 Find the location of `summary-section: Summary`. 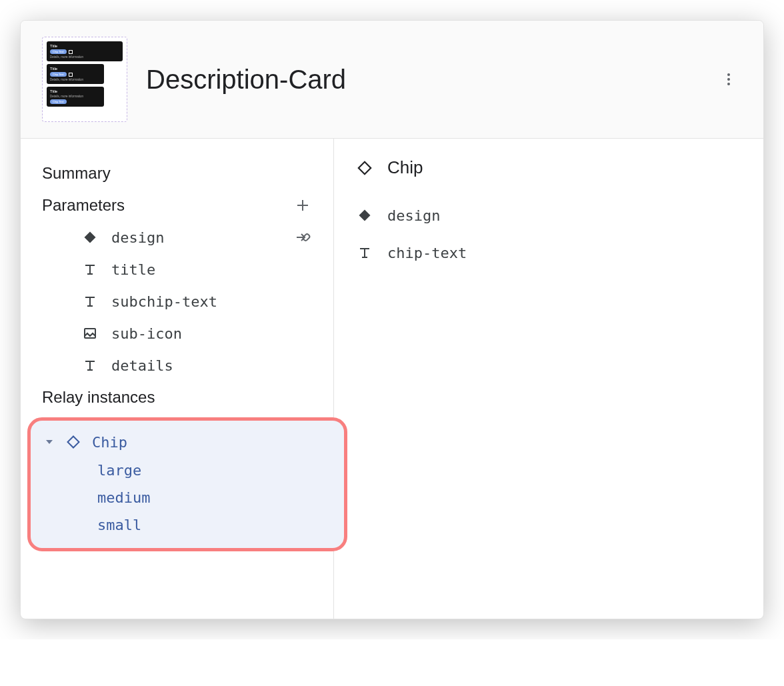

summary-section: Summary is located at coordinates (177, 173).